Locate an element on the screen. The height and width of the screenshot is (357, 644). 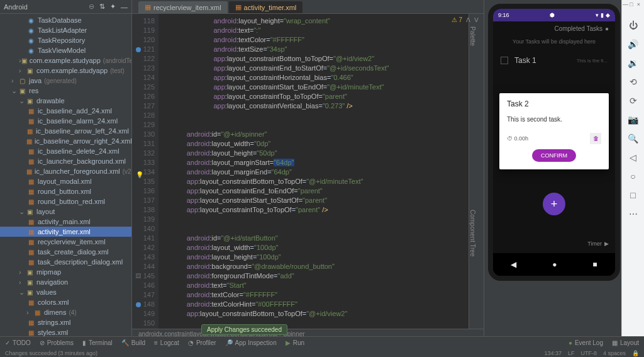
profiler-tool: ◔Profiler is located at coordinates (203, 343).